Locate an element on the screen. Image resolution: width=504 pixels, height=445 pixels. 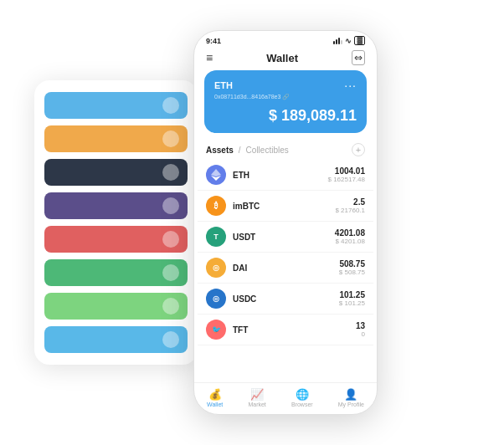
usdt-amounts: 4201.08 $ 4201.08 is located at coordinates (350, 237).